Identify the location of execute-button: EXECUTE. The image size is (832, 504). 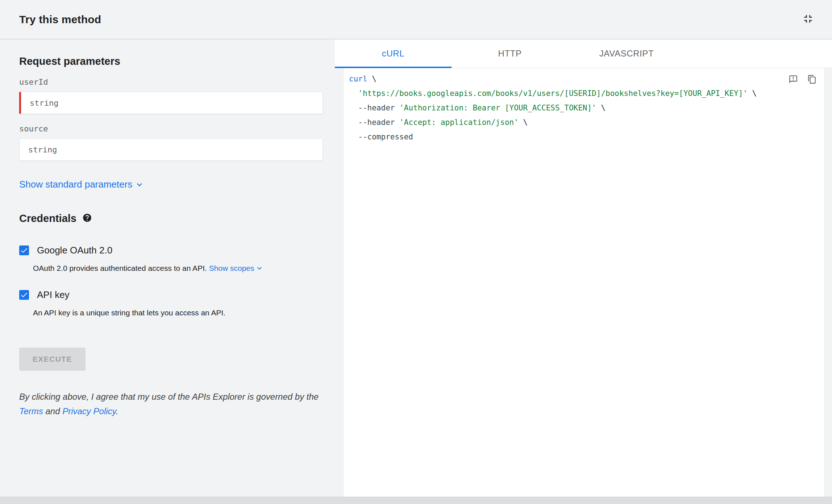
(52, 359).